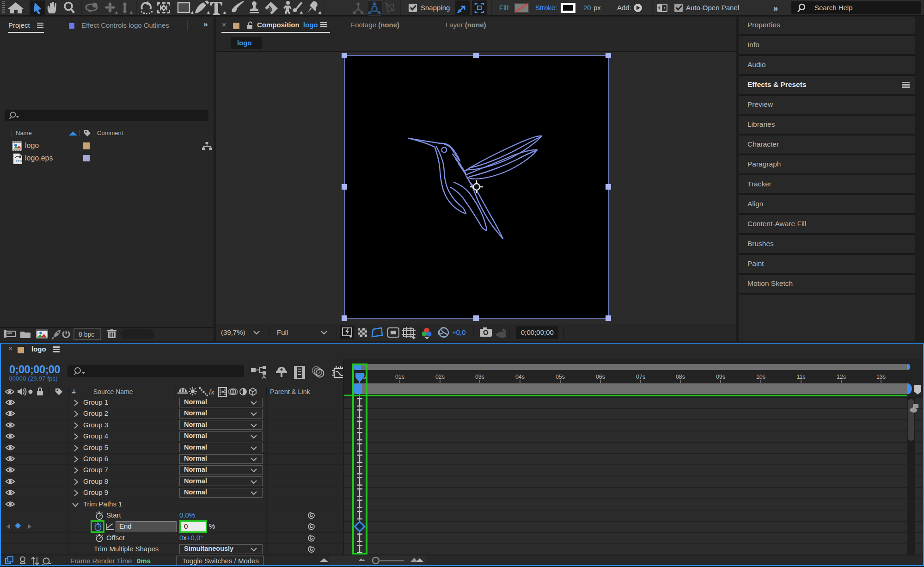 Image resolution: width=924 pixels, height=567 pixels. Describe the element at coordinates (459, 332) in the screenshot. I see `svg-text: +0,0` at that location.